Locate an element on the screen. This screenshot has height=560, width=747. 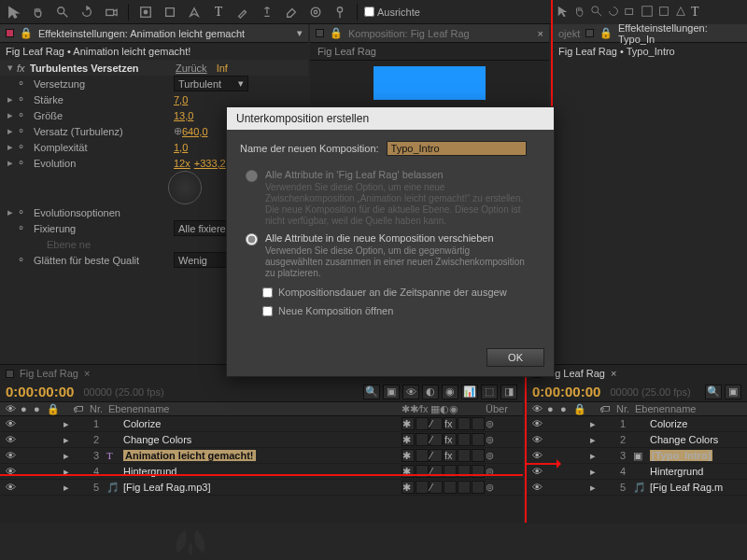
open-new-comp-checkbox: Neue Komposition öffnen is located at coordinates (402, 311).